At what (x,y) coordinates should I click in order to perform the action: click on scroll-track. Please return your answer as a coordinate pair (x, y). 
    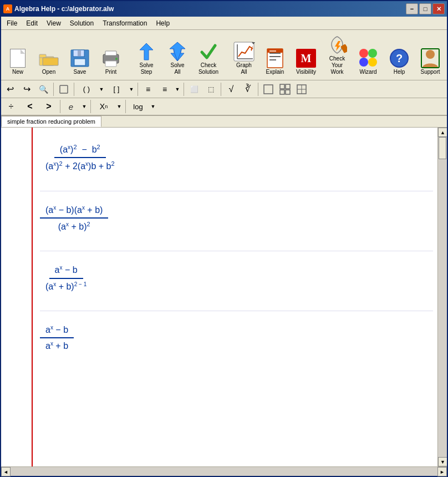
    Looking at the image, I should click on (442, 297).